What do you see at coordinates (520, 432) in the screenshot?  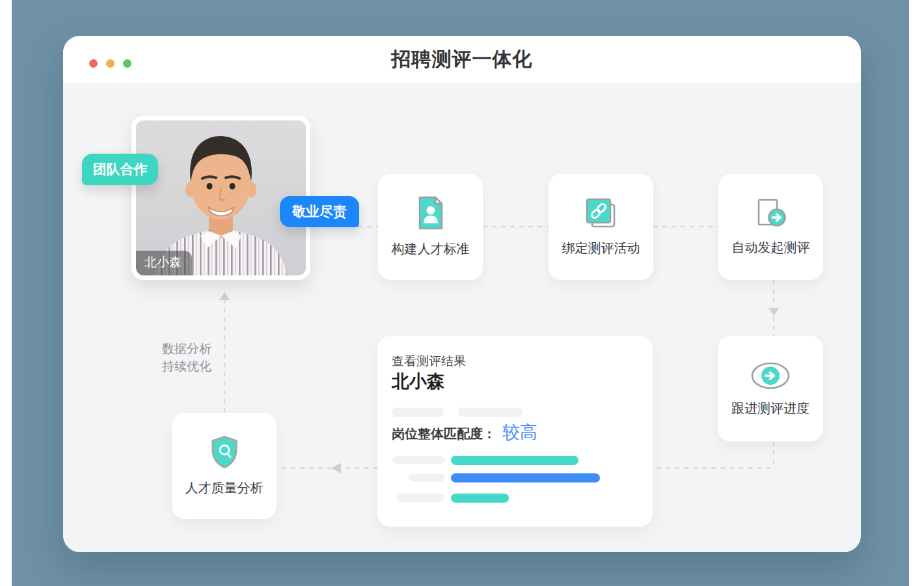 I see `match-value: 较高` at bounding box center [520, 432].